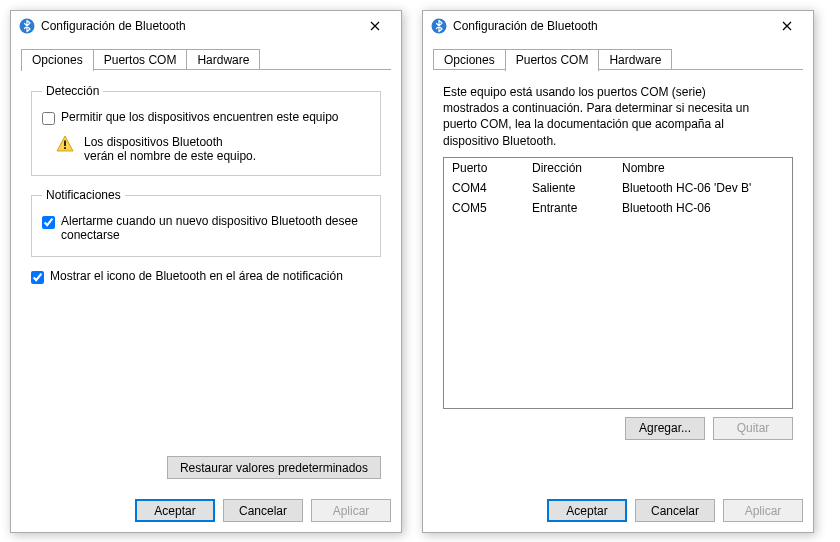 The height and width of the screenshot is (542, 840). What do you see at coordinates (206, 130) in the screenshot?
I see `detection-group: Detección Permitir que los dispositivos …` at bounding box center [206, 130].